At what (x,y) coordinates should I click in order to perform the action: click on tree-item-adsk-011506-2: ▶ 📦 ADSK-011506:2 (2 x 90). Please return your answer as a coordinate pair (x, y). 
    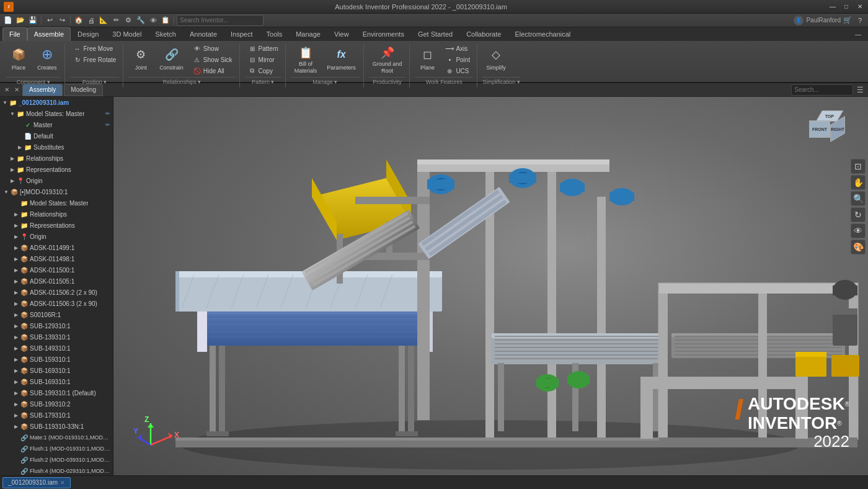
    Looking at the image, I should click on (56, 292).